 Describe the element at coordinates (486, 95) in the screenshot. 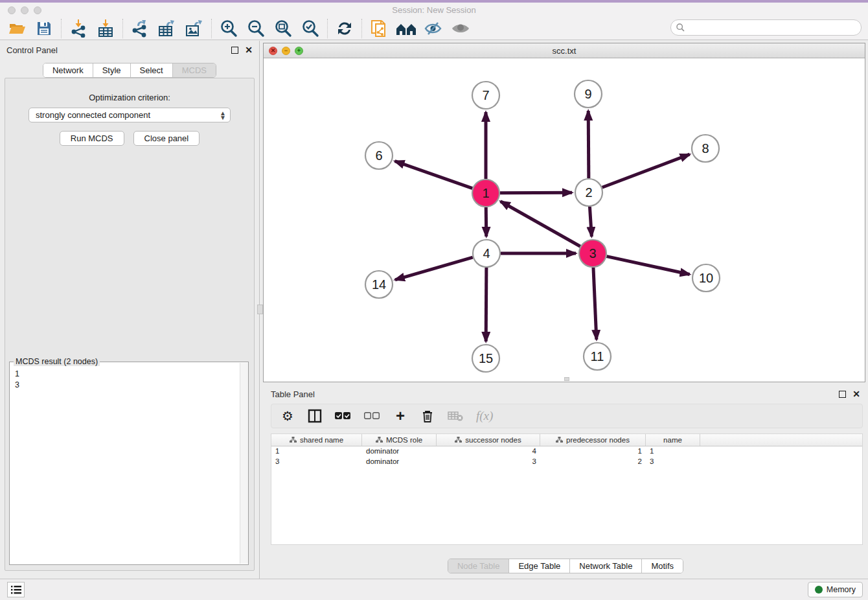

I see `graph-node-7: 7` at that location.